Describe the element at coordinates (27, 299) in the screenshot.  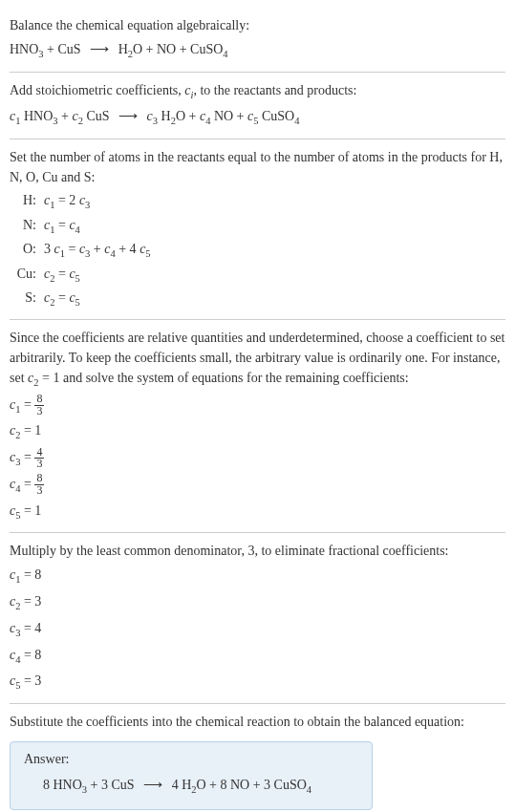
I see `label-s: S:` at that location.